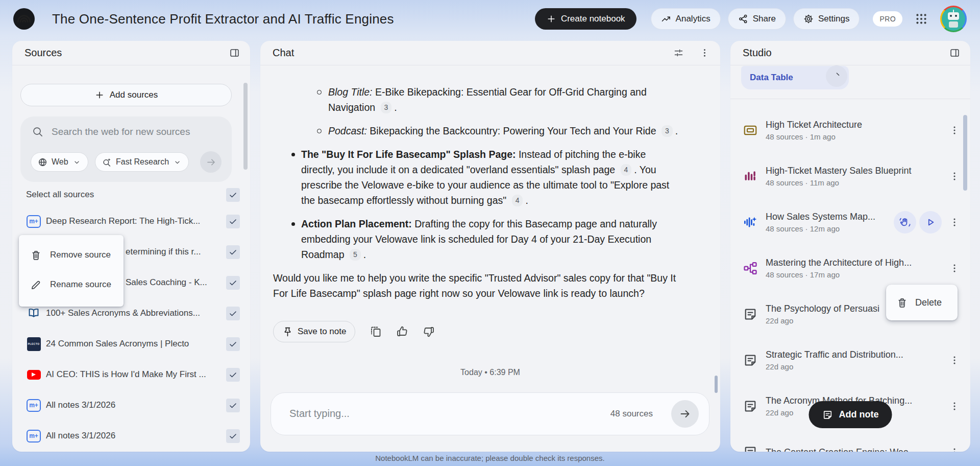  What do you see at coordinates (402, 332) in the screenshot?
I see `thumb-up-icon` at bounding box center [402, 332].